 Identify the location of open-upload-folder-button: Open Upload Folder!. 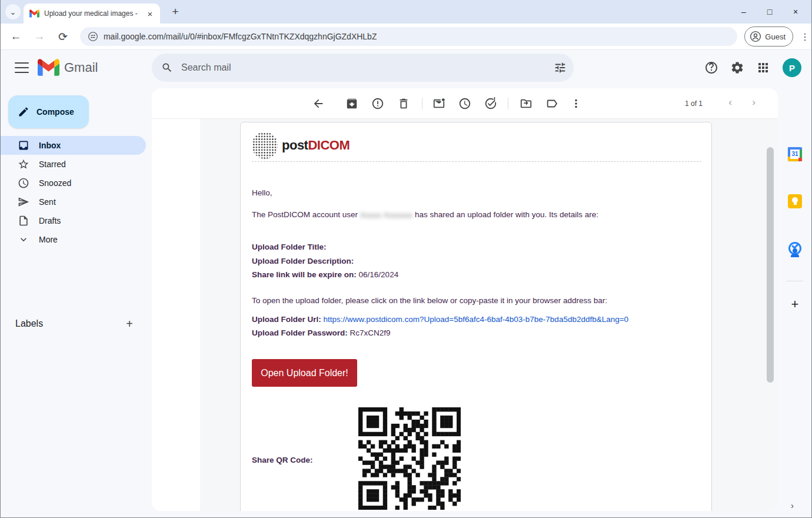
(305, 373).